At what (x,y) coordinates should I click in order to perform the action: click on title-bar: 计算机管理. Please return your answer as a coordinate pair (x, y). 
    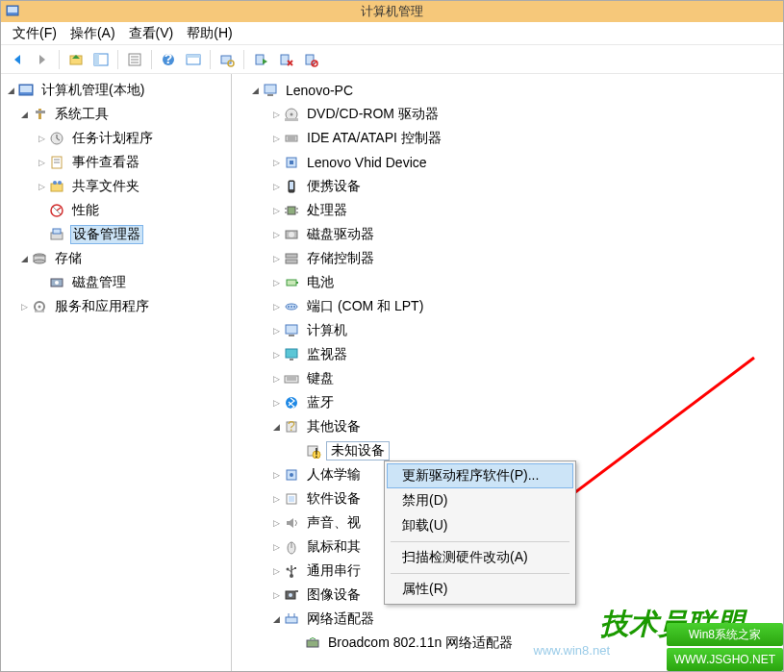
    Looking at the image, I should click on (392, 12).